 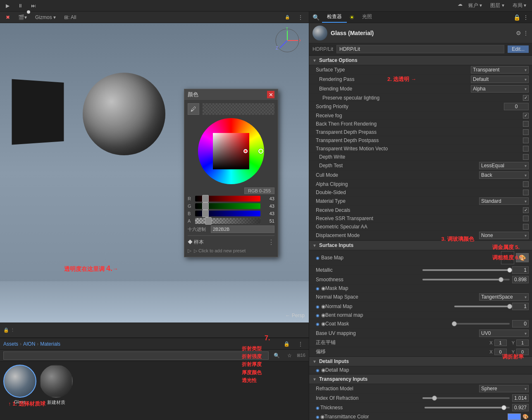 I want to click on bottom-menu-btn: ⋮, so click(x=301, y=344).